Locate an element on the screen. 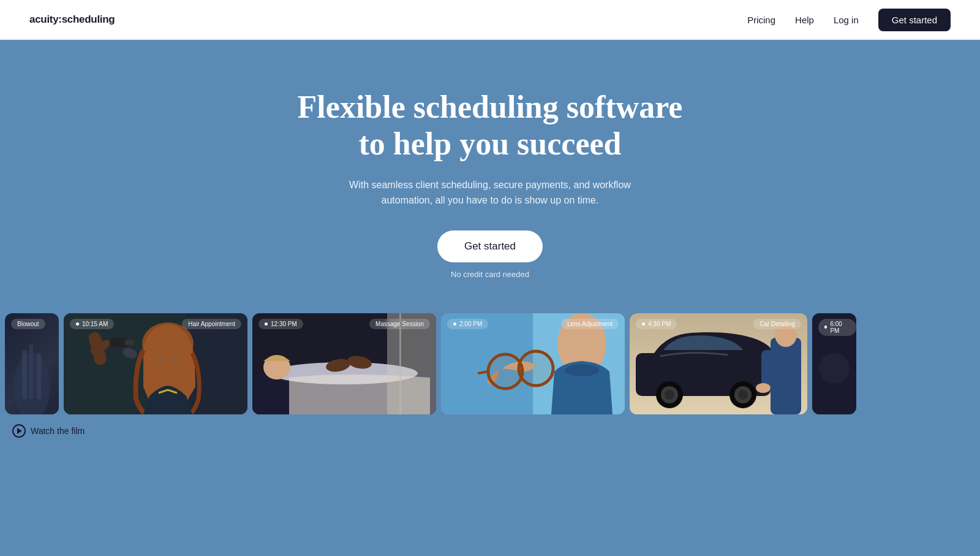  card-blowout: Blowout is located at coordinates (32, 364).